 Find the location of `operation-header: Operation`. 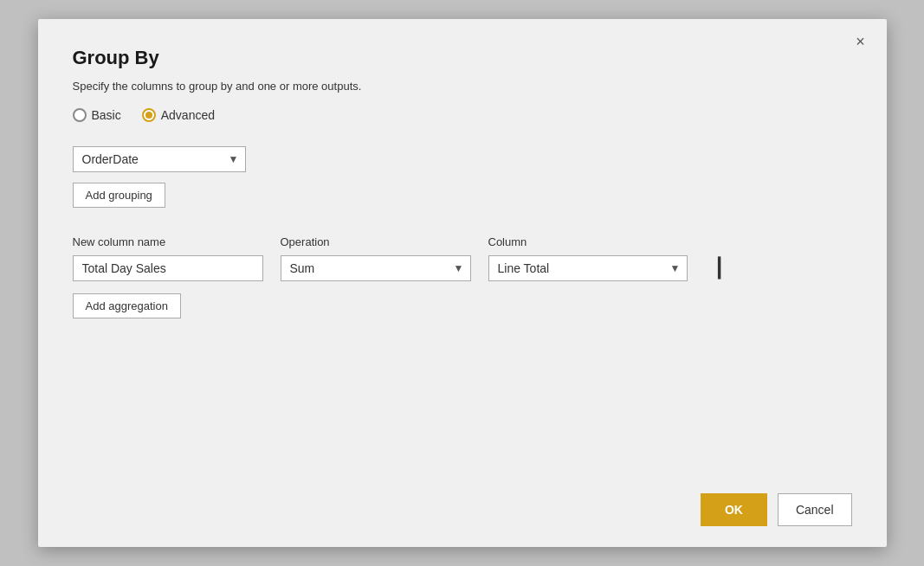

operation-header: Operation is located at coordinates (376, 242).